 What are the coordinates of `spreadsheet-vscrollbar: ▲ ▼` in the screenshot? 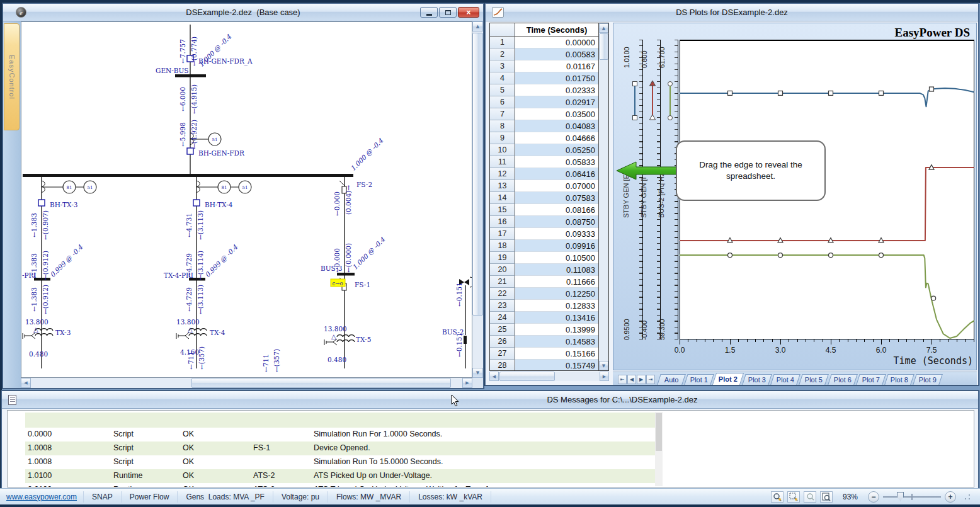 It's located at (603, 197).